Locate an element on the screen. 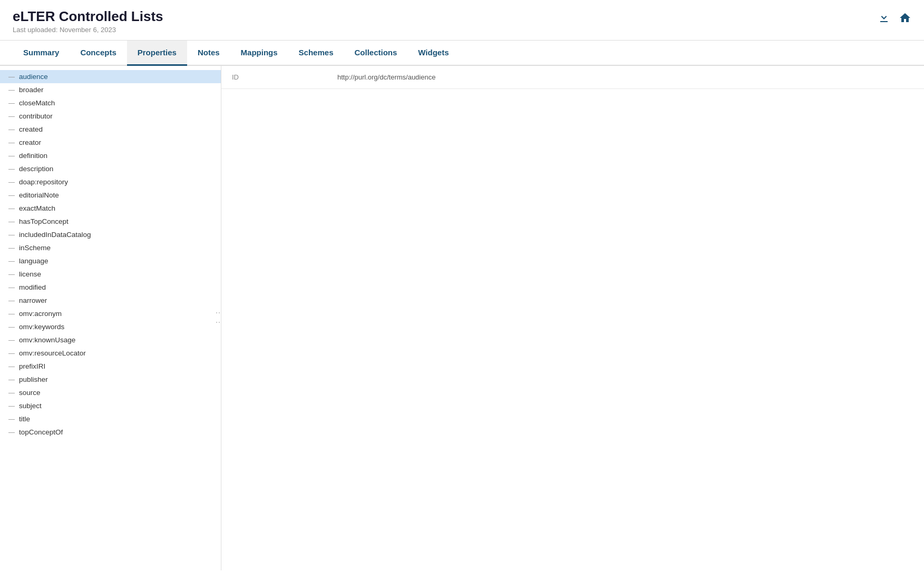 This screenshot has height=573, width=924. list-item-label: audience is located at coordinates (118, 77).